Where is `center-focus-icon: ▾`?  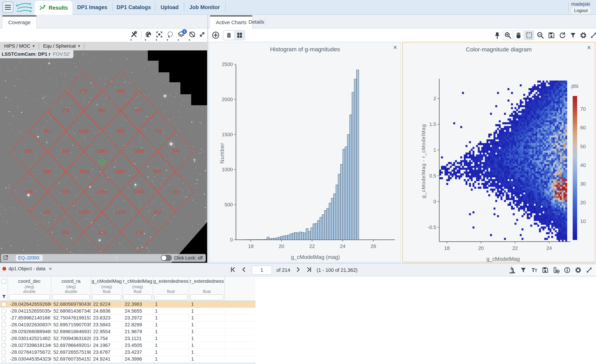
center-focus-icon: ▾ is located at coordinates (159, 36).